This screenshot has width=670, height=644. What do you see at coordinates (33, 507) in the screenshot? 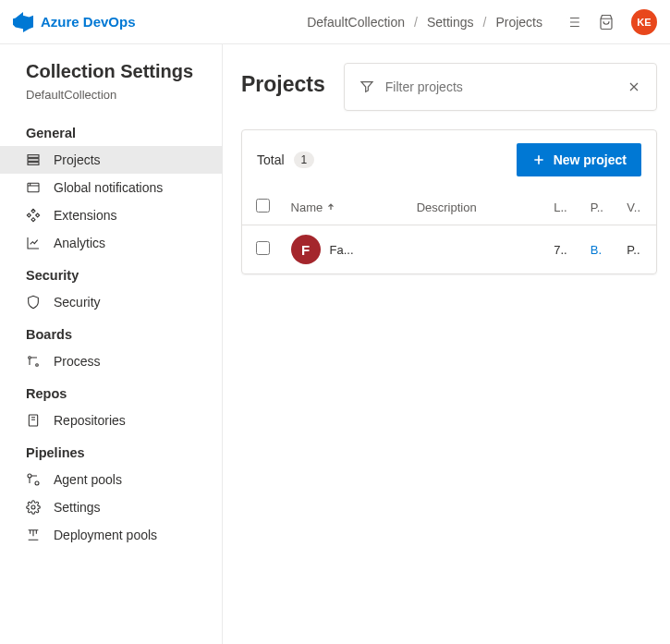
I see `gear-icon` at bounding box center [33, 507].